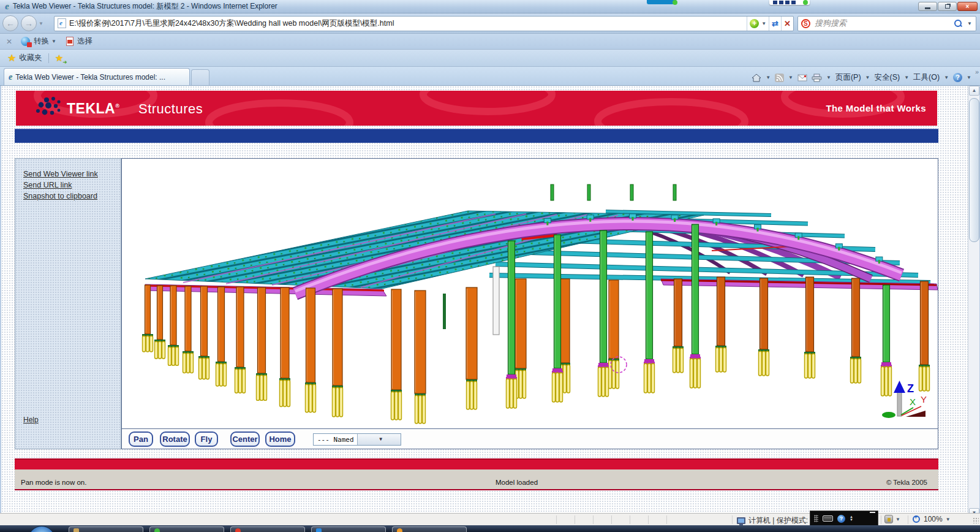 This screenshot has width=980, height=532. Describe the element at coordinates (958, 23) in the screenshot. I see `search-icon` at that location.